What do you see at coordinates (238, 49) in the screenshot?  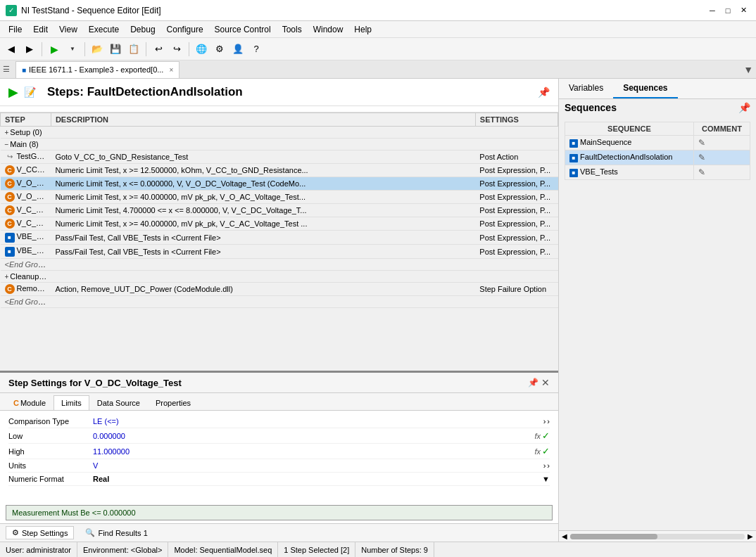 I see `user-button: 👤` at bounding box center [238, 49].